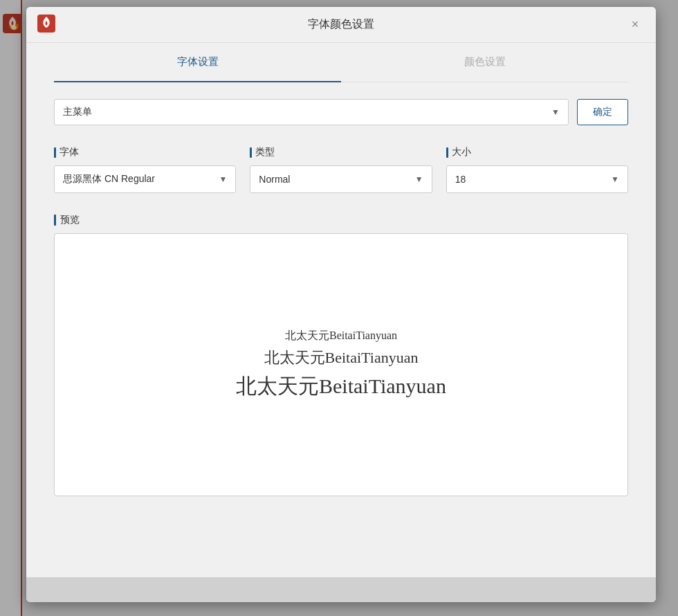  Describe the element at coordinates (603, 112) in the screenshot. I see `confirm-button: 确定` at that location.